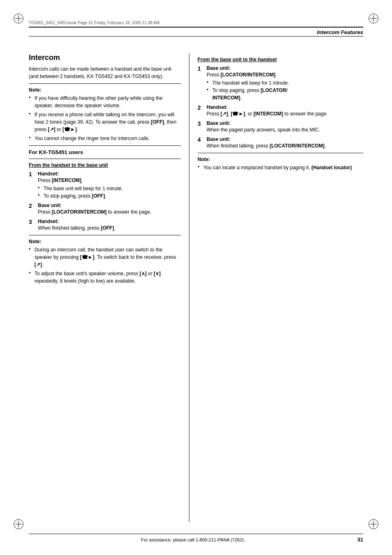 The image size is (392, 555). I want to click on right-step-text-2: Press [↗], [☎►], or [INTERCOM] to answer…, so click(267, 114).